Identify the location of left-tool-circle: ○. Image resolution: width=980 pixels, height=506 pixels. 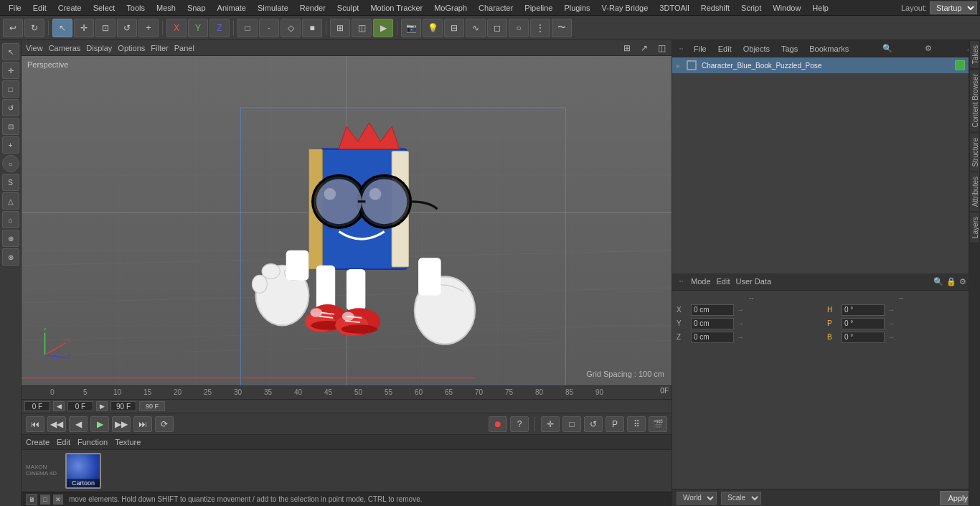
(11, 164).